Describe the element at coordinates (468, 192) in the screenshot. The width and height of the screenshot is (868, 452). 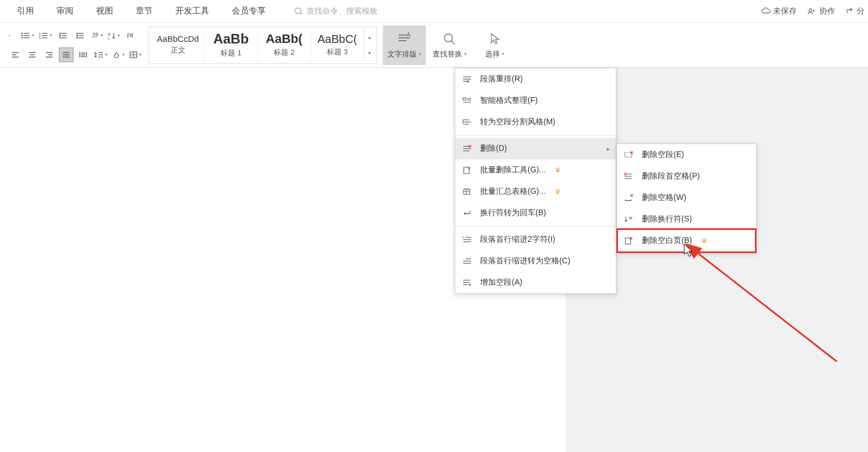
I see `batchsum-icon` at that location.